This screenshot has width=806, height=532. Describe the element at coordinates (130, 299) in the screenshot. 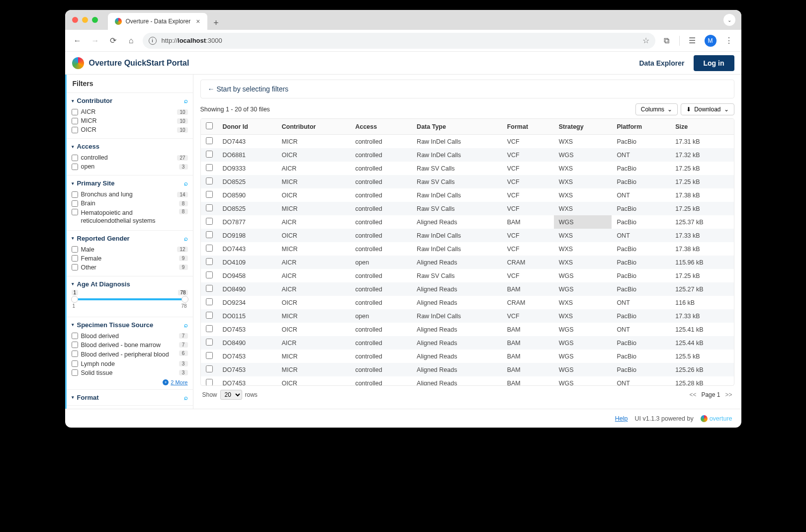

I see `age-slider` at that location.